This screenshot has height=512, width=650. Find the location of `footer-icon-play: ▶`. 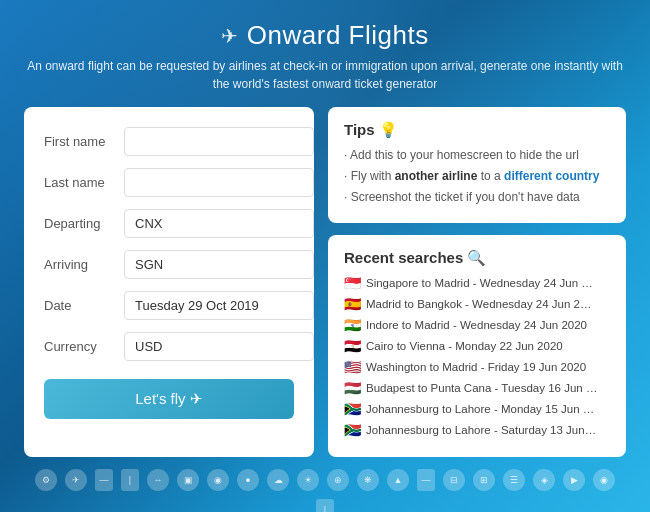

footer-icon-play: ▶ is located at coordinates (574, 480).